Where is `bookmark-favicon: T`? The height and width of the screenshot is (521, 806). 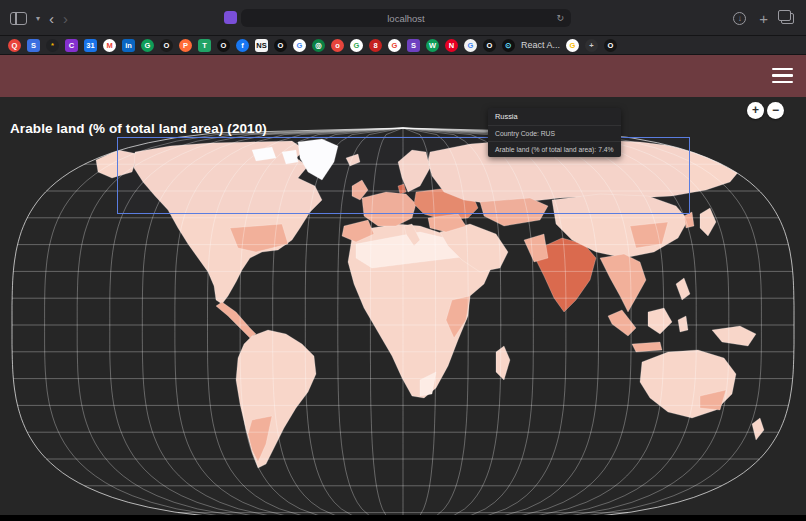
bookmark-favicon: T is located at coordinates (204, 46).